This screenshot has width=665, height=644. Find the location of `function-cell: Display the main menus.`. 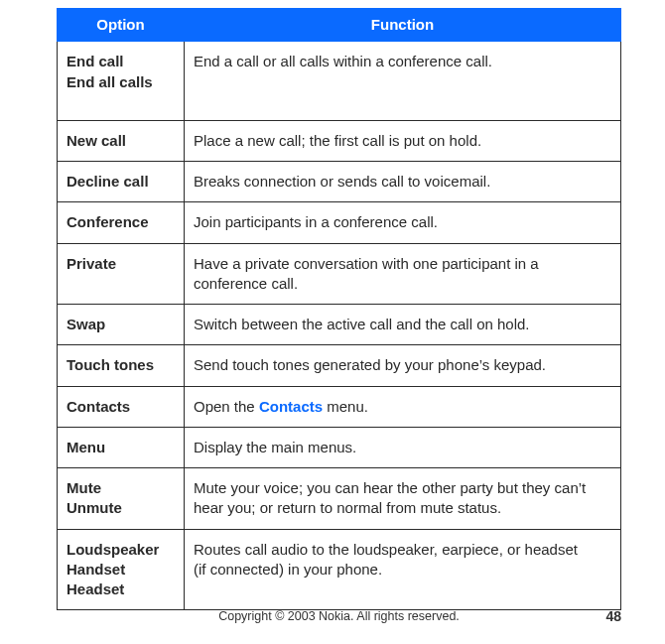

function-cell: Display the main menus. is located at coordinates (403, 447).